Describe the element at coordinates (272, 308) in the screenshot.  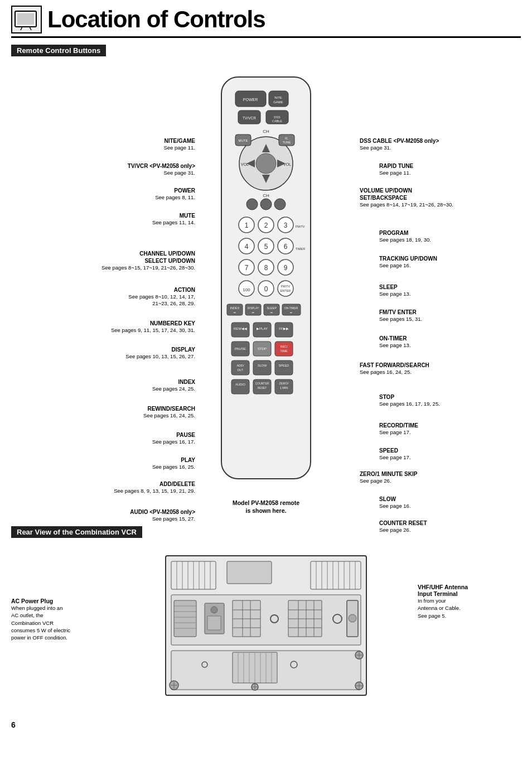
I see `svg-text: SLEEP` at that location.